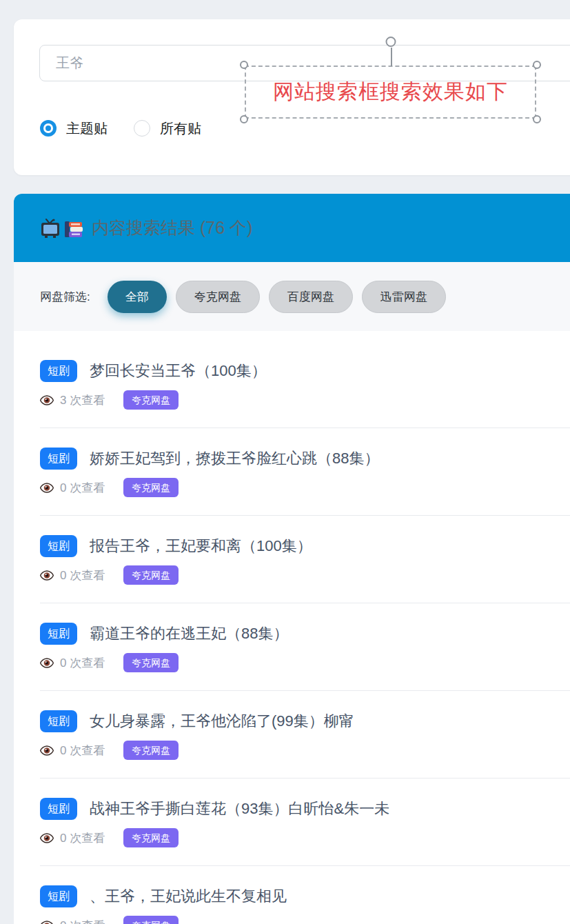 Image resolution: width=570 pixels, height=924 pixels. I want to click on result-title-link: 战神王爷手撕白莲花（93集）白昕怡&朱一未, so click(240, 809).